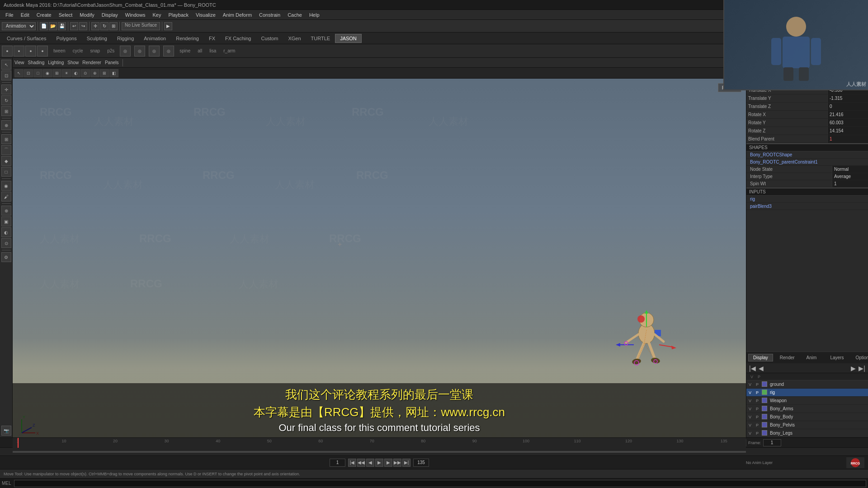  I want to click on shelf-icon-5: ◎, so click(125, 51).